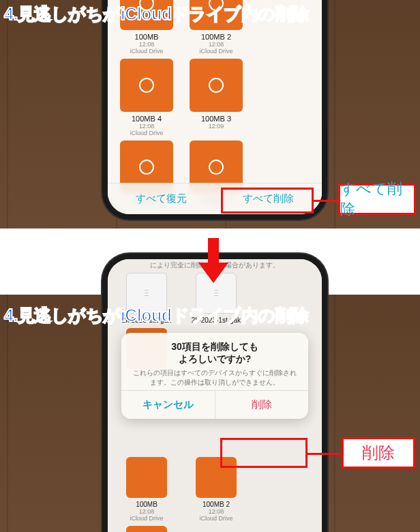 This screenshot has height=532, width=420. I want to click on file-time: 12:09, so click(217, 126).